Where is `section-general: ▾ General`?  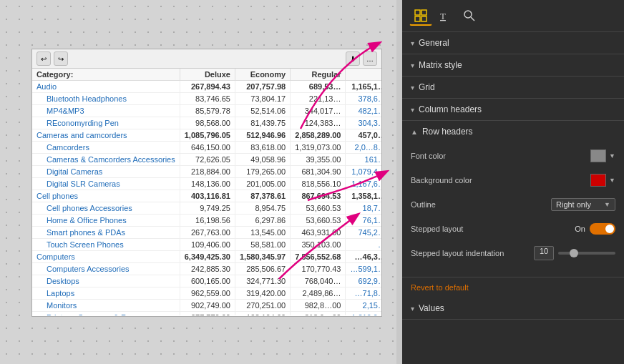 section-general: ▾ General is located at coordinates (513, 43).